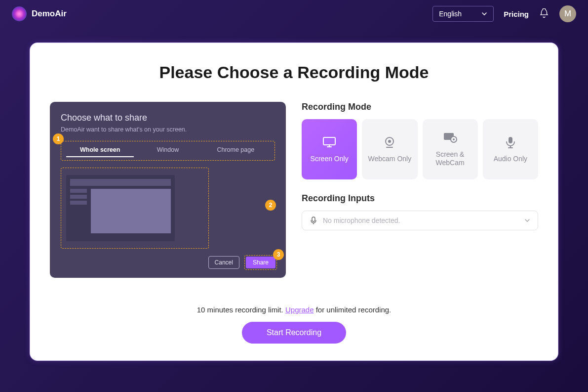  I want to click on mode-label: Webcam Only, so click(390, 159).